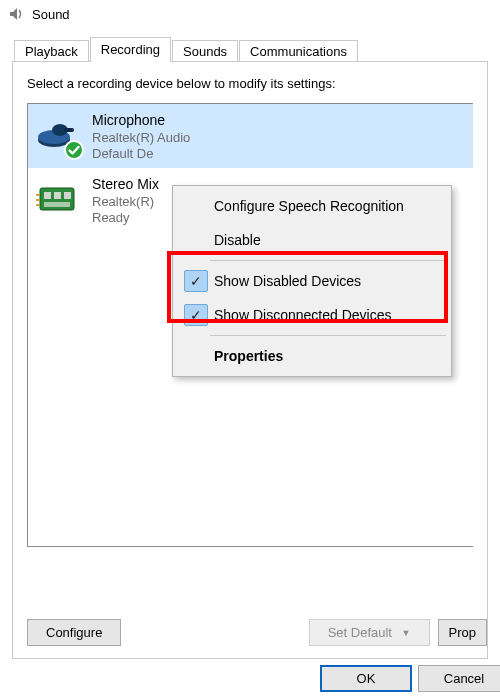 This screenshot has width=500, height=700. Describe the element at coordinates (126, 200) in the screenshot. I see `device-text: Stereo Mix Realtek(R) Ready` at that location.